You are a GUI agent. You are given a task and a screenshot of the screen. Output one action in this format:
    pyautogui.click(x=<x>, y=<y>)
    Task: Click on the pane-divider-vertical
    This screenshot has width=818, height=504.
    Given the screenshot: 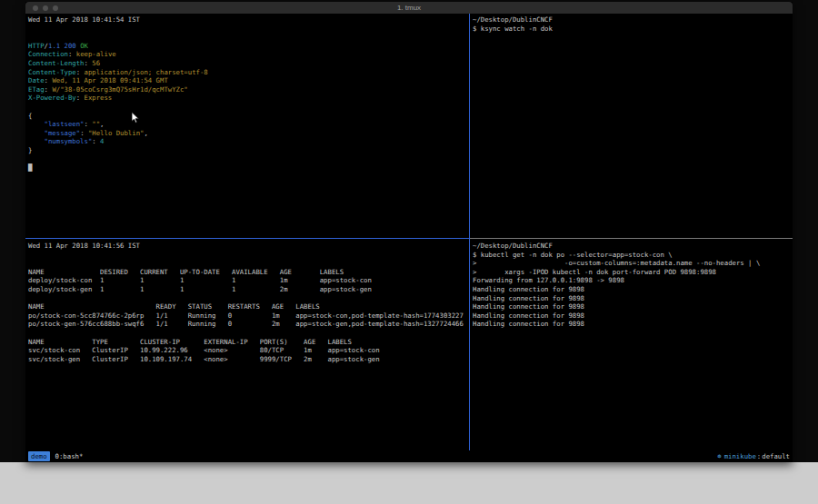 What is the action you would take?
    pyautogui.click(x=469, y=232)
    